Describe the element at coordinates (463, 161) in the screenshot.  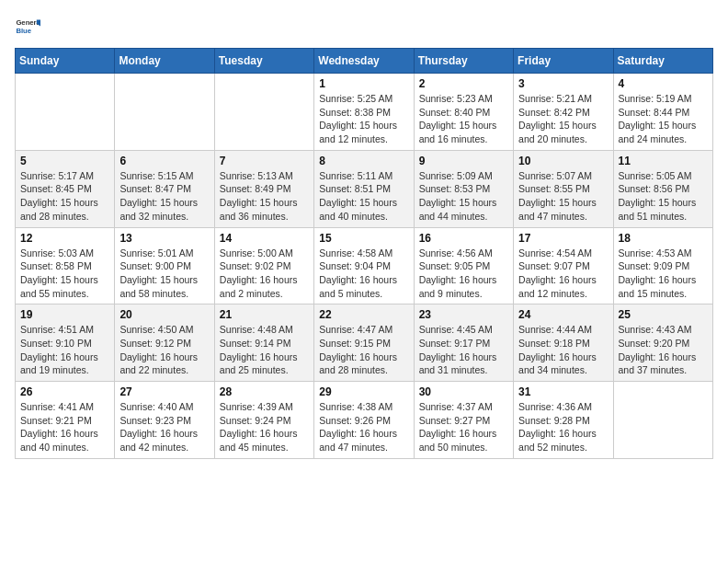
I see `day-number: 9` at that location.